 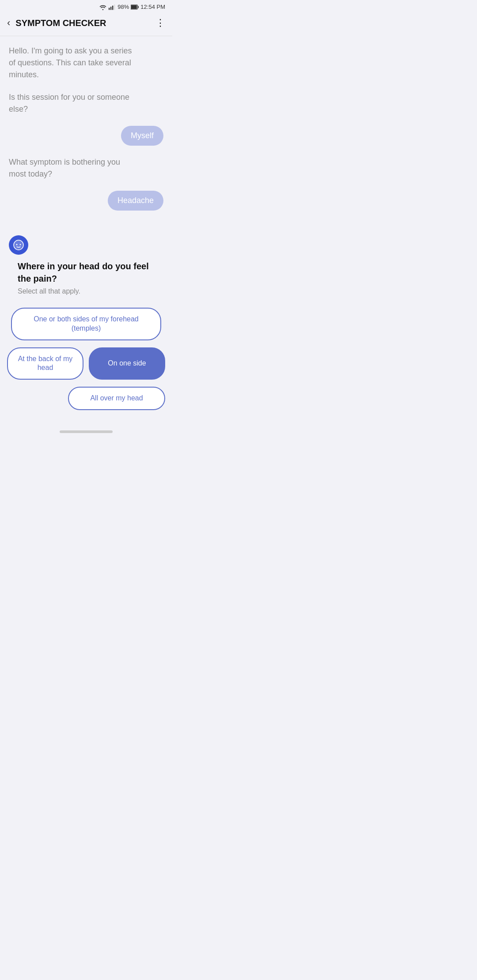 What do you see at coordinates (71, 103) in the screenshot?
I see `session-question: Is this session for you or someone else?` at bounding box center [71, 103].